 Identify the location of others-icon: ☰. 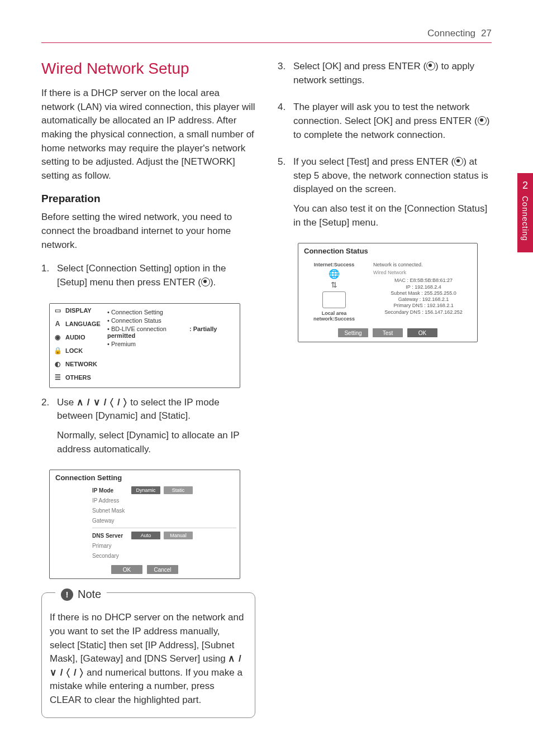
(58, 377).